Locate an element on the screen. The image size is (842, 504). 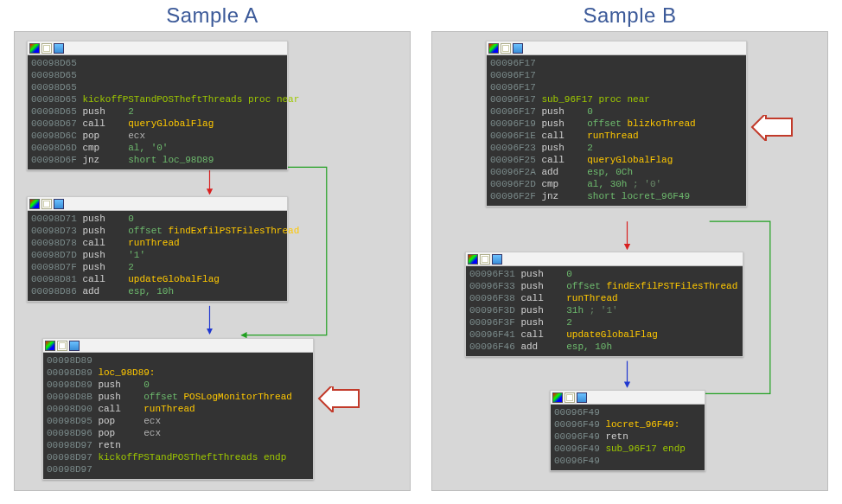
sample-b-block3: 00096F49 00096F49 locret_96F49 is located at coordinates (628, 431).